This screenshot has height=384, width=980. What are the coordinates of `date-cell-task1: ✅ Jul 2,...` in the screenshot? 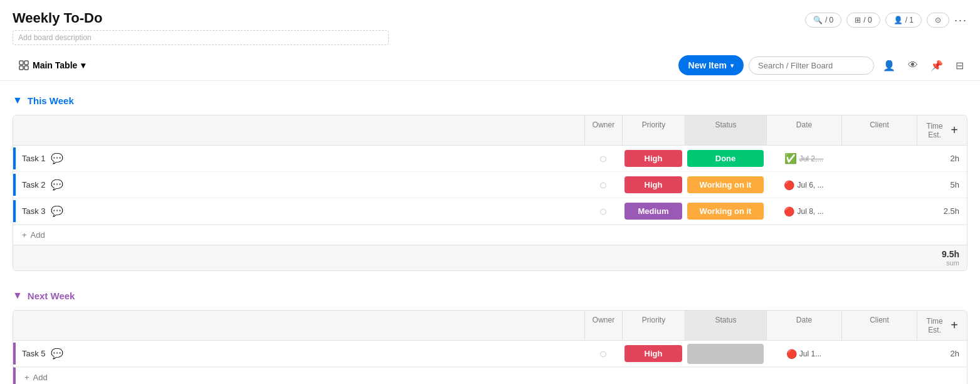 It's located at (804, 158).